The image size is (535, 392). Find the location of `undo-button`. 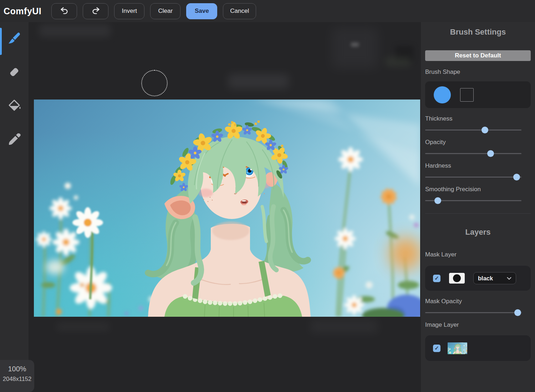

undo-button is located at coordinates (64, 11).